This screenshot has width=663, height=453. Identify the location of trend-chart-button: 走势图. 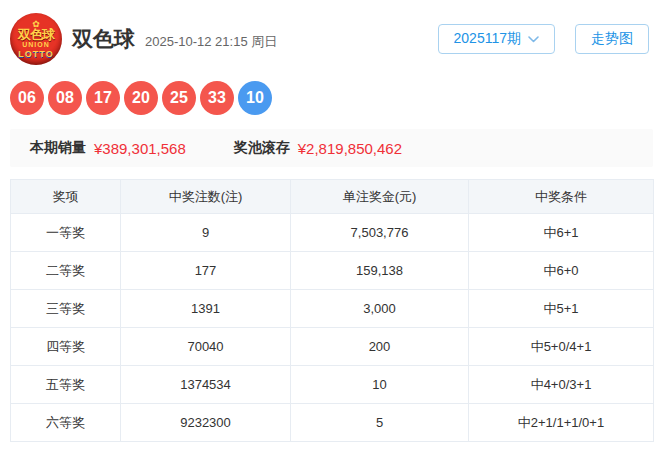
(612, 39).